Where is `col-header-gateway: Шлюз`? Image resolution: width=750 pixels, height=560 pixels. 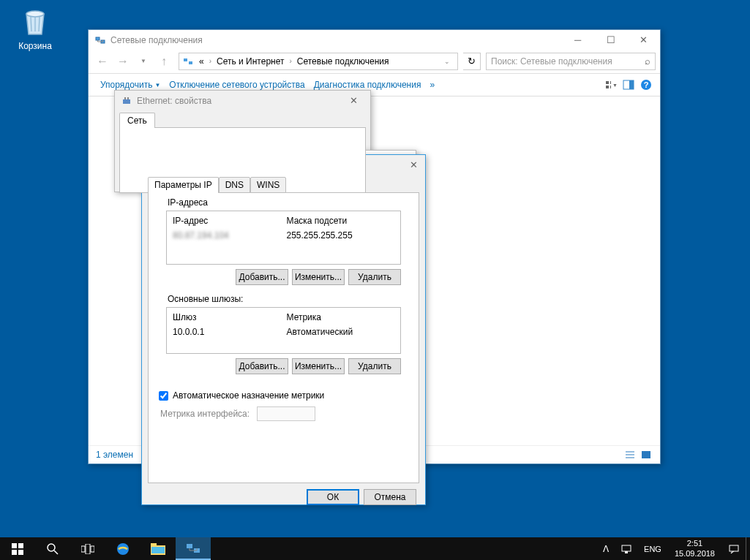 col-header-gateway: Шлюз is located at coordinates (227, 317).